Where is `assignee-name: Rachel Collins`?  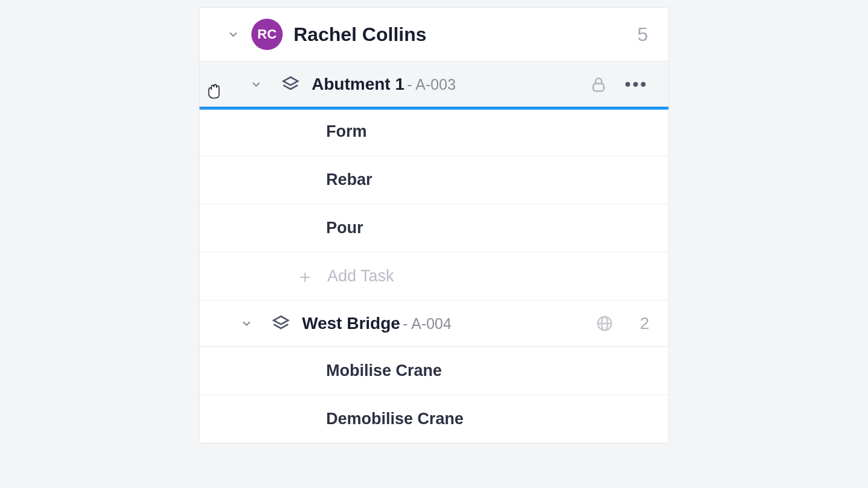
assignee-name: Rachel Collins is located at coordinates (460, 35).